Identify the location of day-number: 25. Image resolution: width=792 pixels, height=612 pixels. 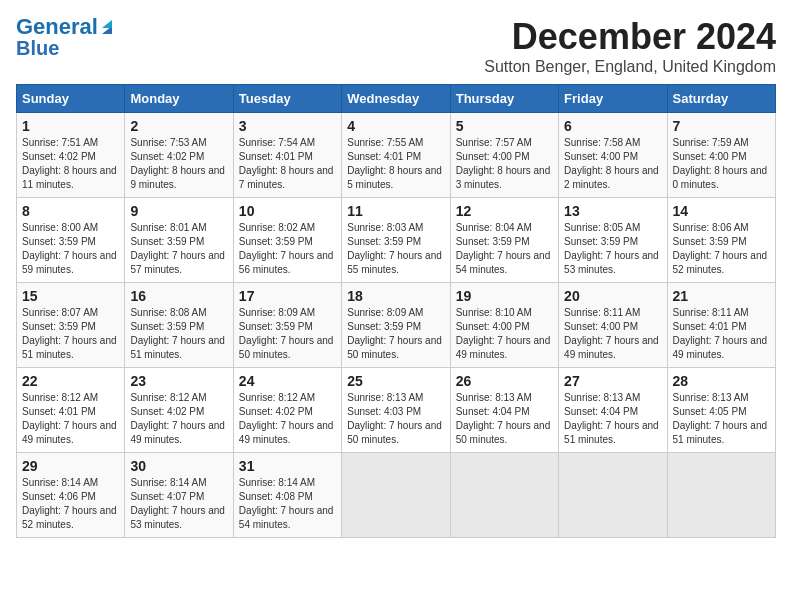
(396, 381).